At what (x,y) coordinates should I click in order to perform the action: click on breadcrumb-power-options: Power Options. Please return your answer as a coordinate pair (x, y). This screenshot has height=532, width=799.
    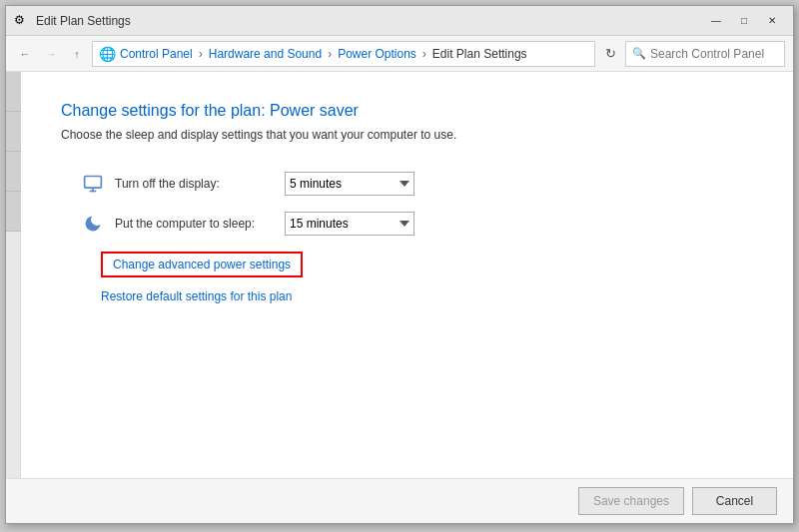
    Looking at the image, I should click on (378, 54).